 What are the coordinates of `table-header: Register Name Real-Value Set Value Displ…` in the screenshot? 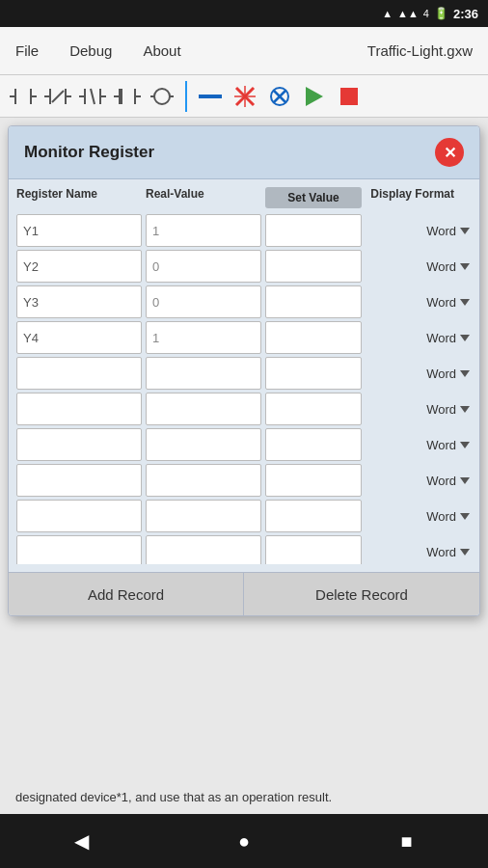 It's located at (244, 196).